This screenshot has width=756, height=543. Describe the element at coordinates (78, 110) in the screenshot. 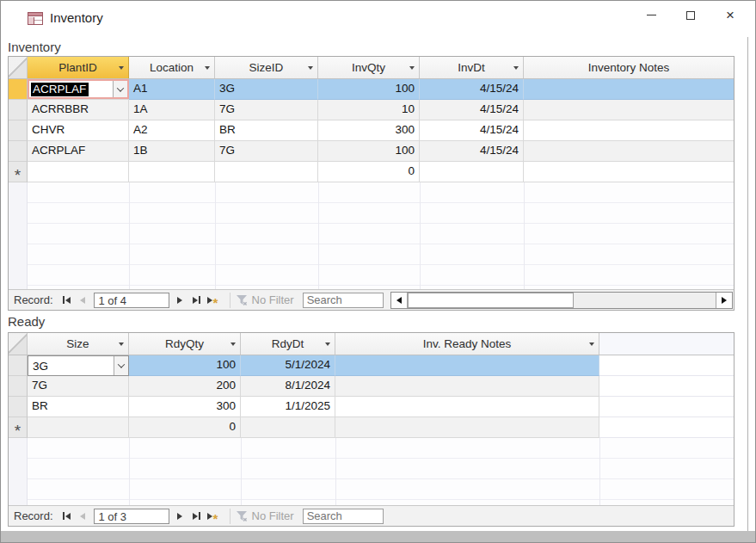

I see `table-cell: ACRRBBR` at that location.